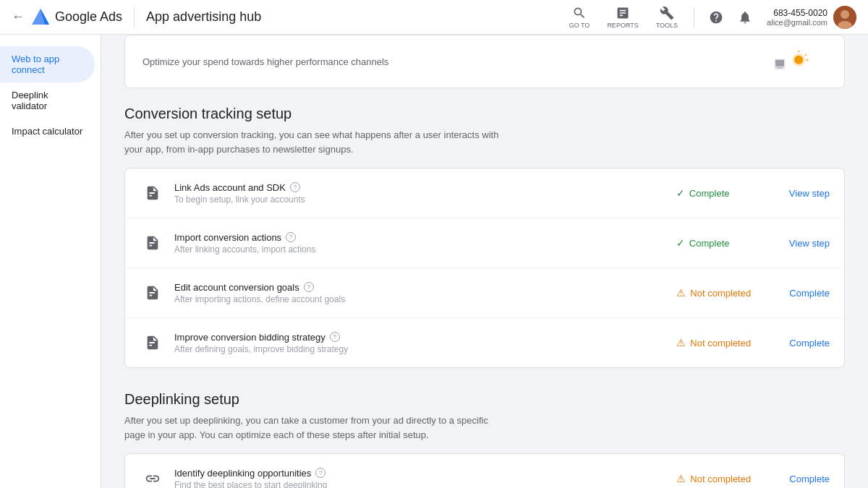 The image size is (868, 488). What do you see at coordinates (681, 193) in the screenshot?
I see `check-icon: ✓` at bounding box center [681, 193].